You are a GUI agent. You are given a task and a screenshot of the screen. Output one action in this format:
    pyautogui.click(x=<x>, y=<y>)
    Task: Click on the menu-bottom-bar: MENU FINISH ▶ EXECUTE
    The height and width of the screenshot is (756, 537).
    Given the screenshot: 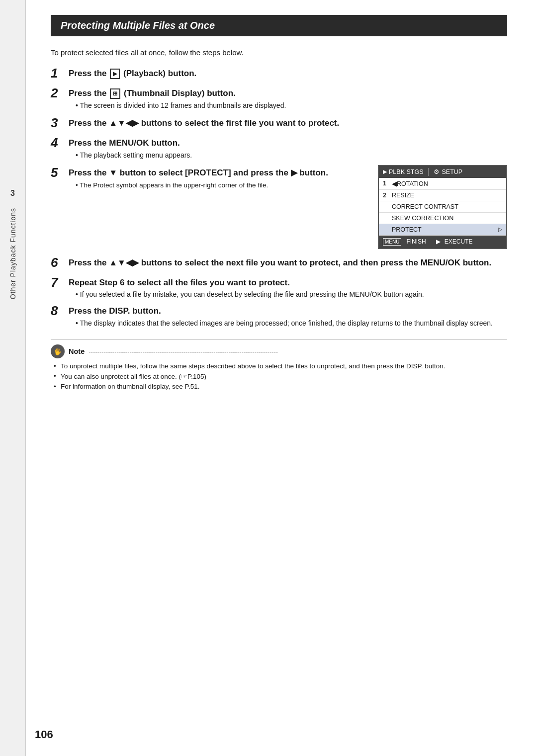 What is the action you would take?
    pyautogui.click(x=443, y=242)
    